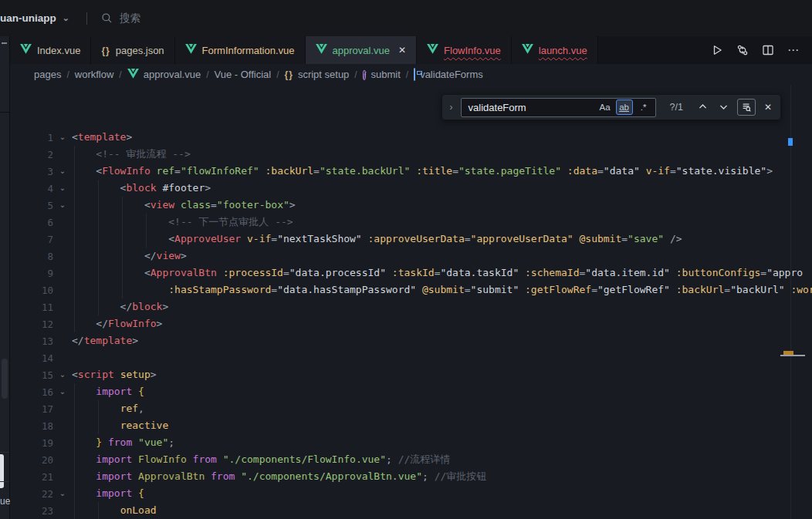 Image resolution: width=812 pixels, height=519 pixels. Describe the element at coordinates (5, 379) in the screenshot. I see `sidebar-scrollbar` at that location.